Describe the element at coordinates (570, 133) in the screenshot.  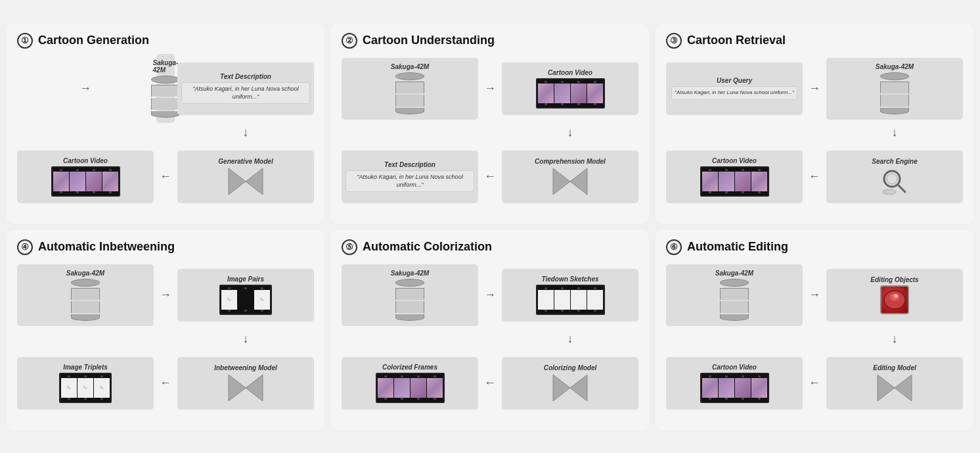
I see `arrow-down-2: ↓` at that location.